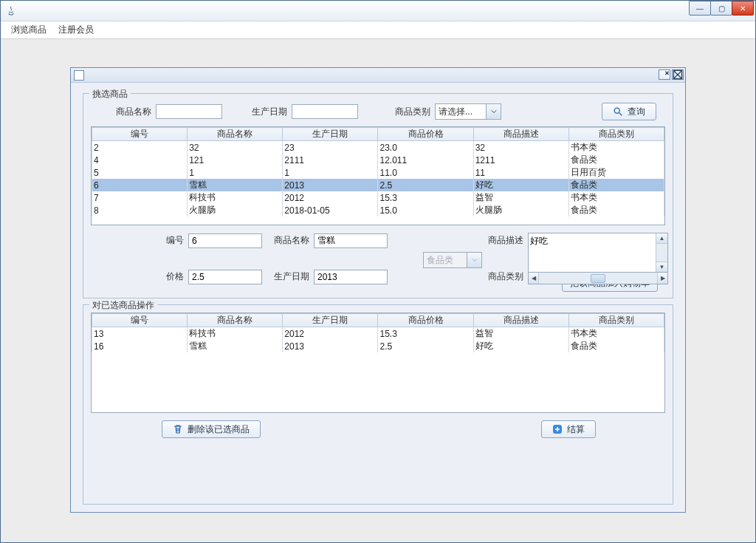 This screenshot has width=756, height=543. What do you see at coordinates (662, 253) in the screenshot?
I see `desc-vertical-scrollbar: ▲ ▼` at bounding box center [662, 253].